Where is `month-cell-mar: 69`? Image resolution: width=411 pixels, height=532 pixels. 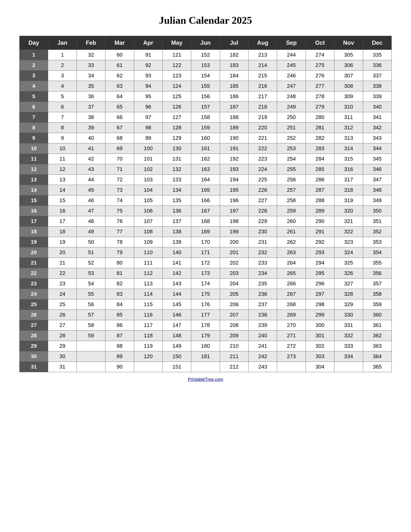
month-cell-mar: 69 is located at coordinates (120, 149).